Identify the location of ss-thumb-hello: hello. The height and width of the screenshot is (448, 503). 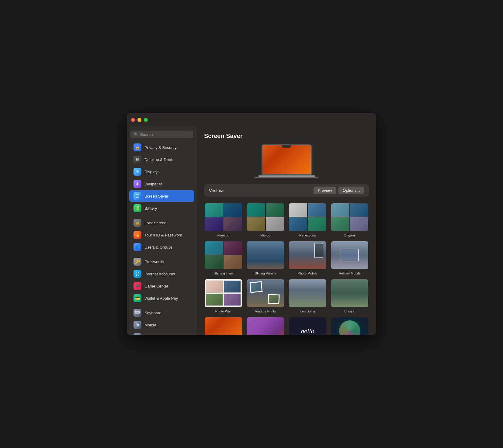
(308, 326).